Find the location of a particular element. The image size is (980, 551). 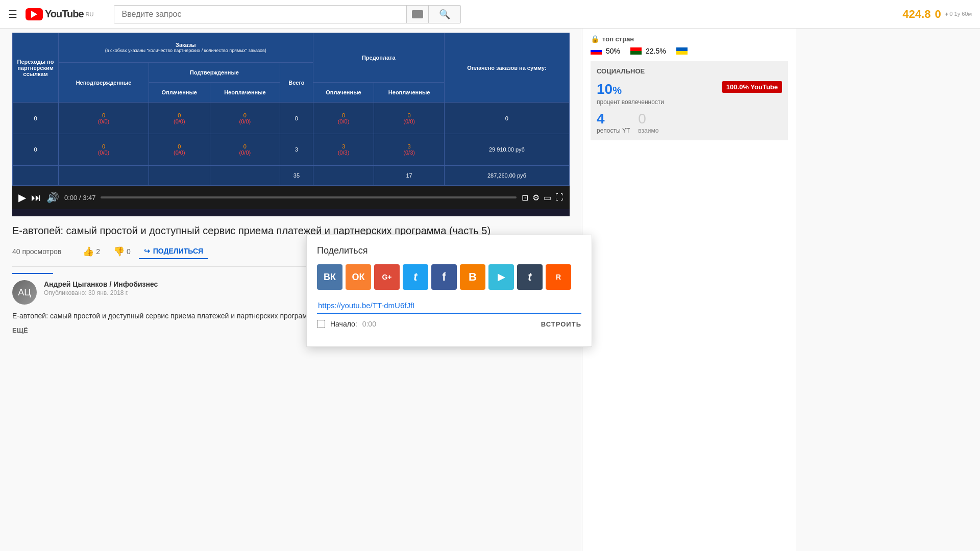

table-col-prepay: Предоплата is located at coordinates (379, 58).